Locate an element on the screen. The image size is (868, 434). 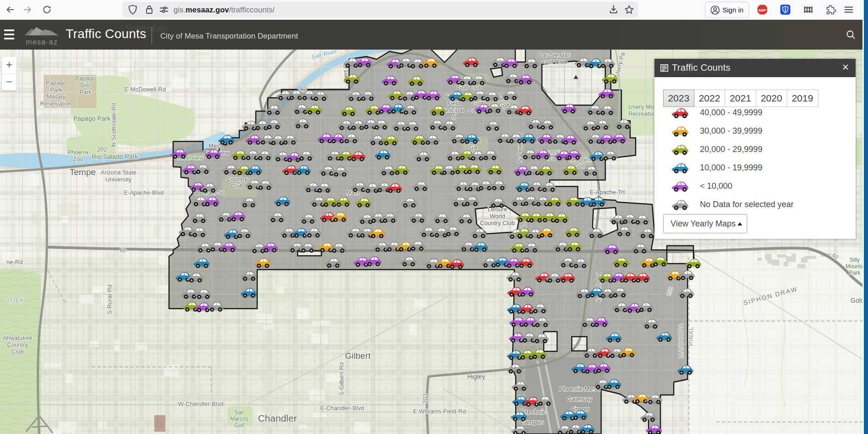
svg-text: E-Apache-Trl is located at coordinates (607, 192).